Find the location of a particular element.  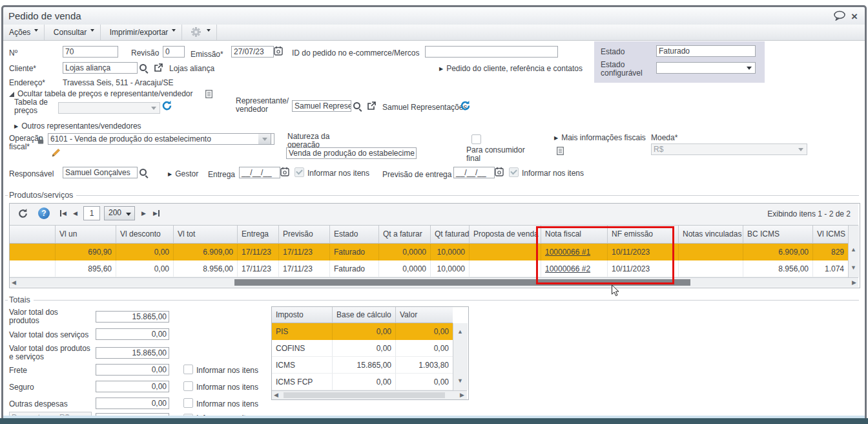

table-row: COFINS 0,00 0,00 is located at coordinates (362, 348).